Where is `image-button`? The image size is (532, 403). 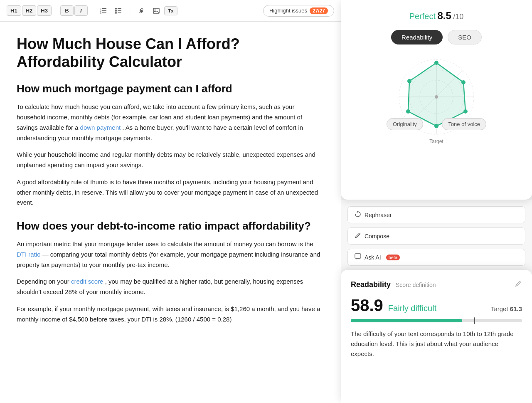
image-button is located at coordinates (156, 11).